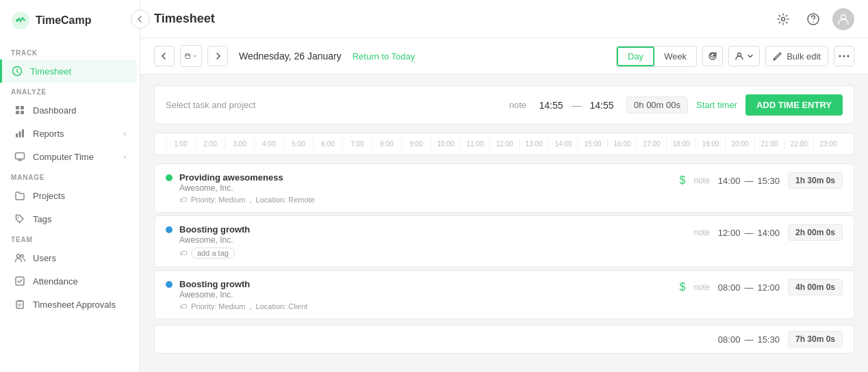 The image size is (868, 372). What do you see at coordinates (622, 144) in the screenshot?
I see `timeline-hour: 16:00` at bounding box center [622, 144].